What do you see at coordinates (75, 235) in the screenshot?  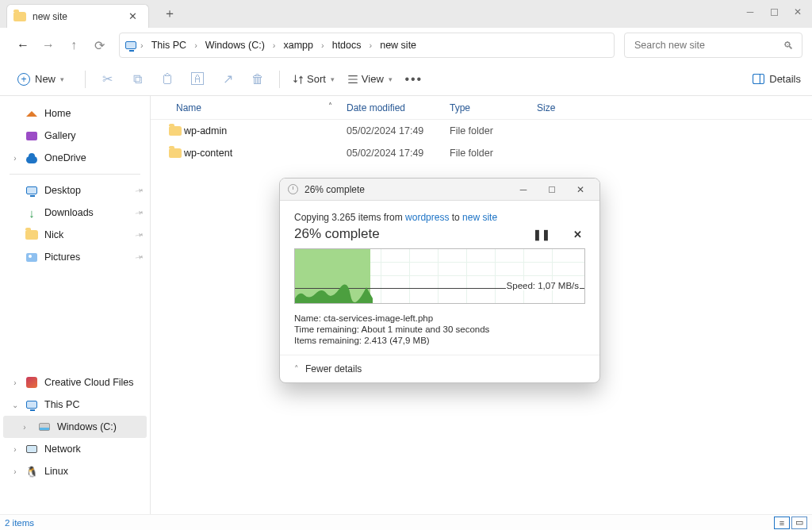 I see `sidebar-item-nick: Nick📌︎` at bounding box center [75, 235].